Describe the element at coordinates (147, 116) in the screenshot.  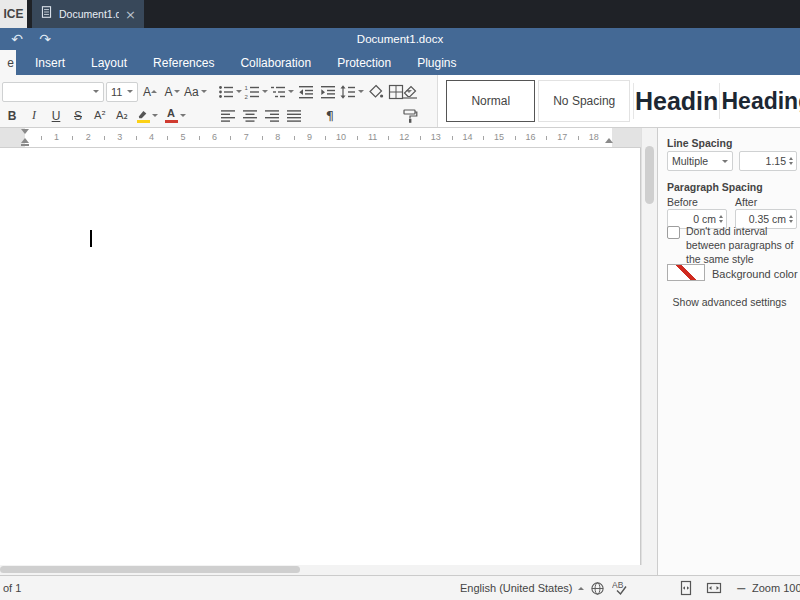
I see `highlight-color-button` at that location.